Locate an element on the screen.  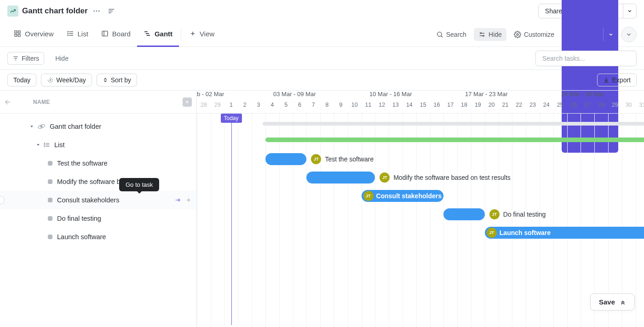
day-cell: 4 is located at coordinates (272, 108).